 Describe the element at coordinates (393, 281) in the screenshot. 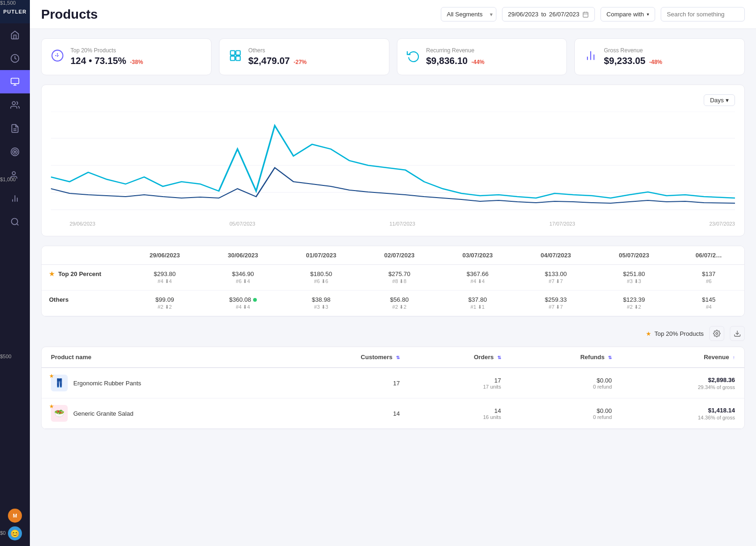

I see `data-table: 29/06/2023 30/06/2023 01/07/2023 02/07/2…` at that location.